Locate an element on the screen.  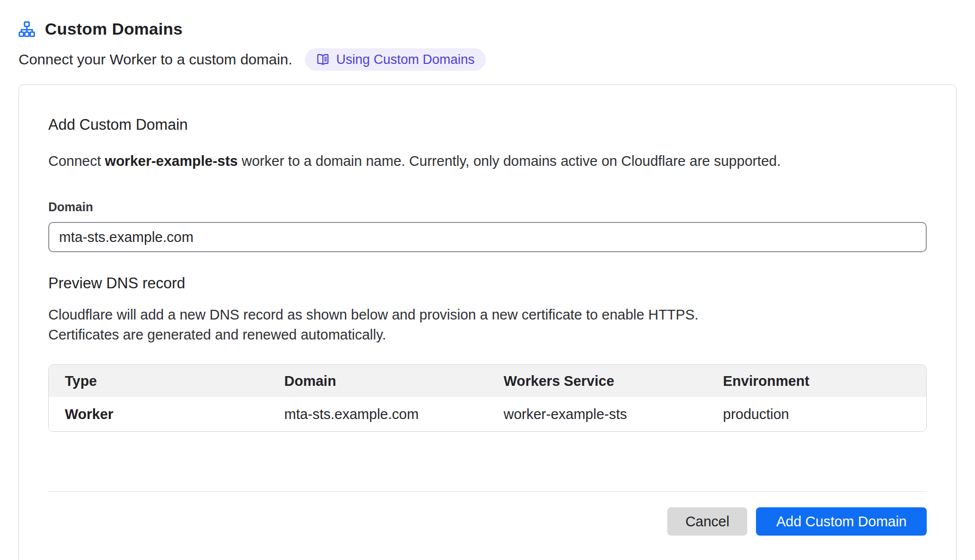
page-title: Custom Domains is located at coordinates (114, 29).